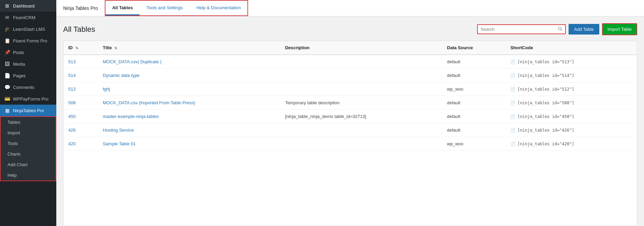  Describe the element at coordinates (28, 76) in the screenshot. I see `sidebar-item-pages: 📄 Pages` at that location.